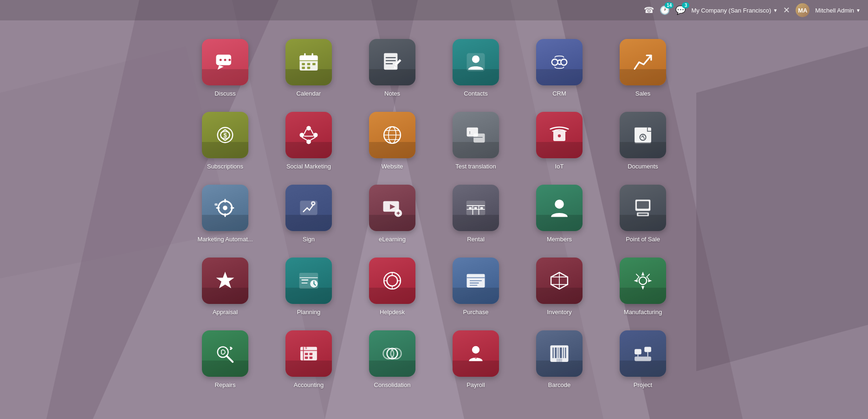 The width and height of the screenshot is (868, 419). What do you see at coordinates (392, 360) in the screenshot?
I see `app-item-consol: Consolidation` at bounding box center [392, 360].